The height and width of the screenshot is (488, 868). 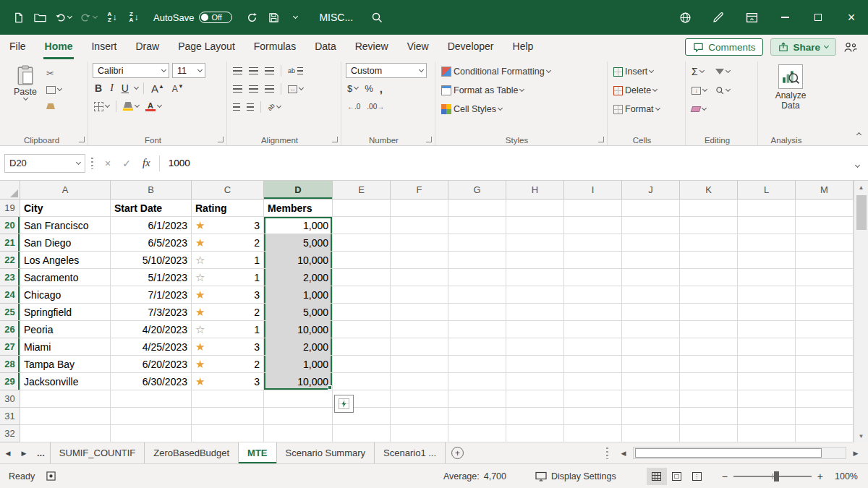 I want to click on cell-h31, so click(x=535, y=416).